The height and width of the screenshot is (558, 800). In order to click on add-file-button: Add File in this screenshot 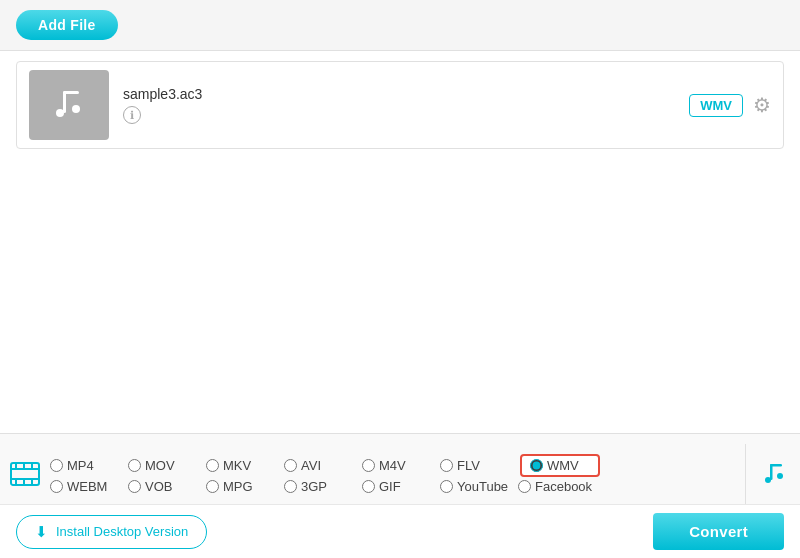, I will do `click(67, 25)`.